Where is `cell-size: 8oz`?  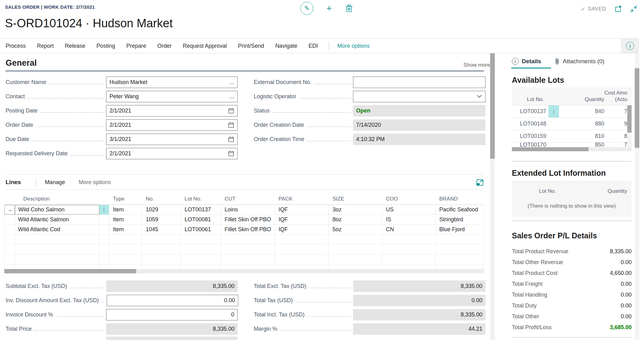 cell-size: 8oz is located at coordinates (356, 219).